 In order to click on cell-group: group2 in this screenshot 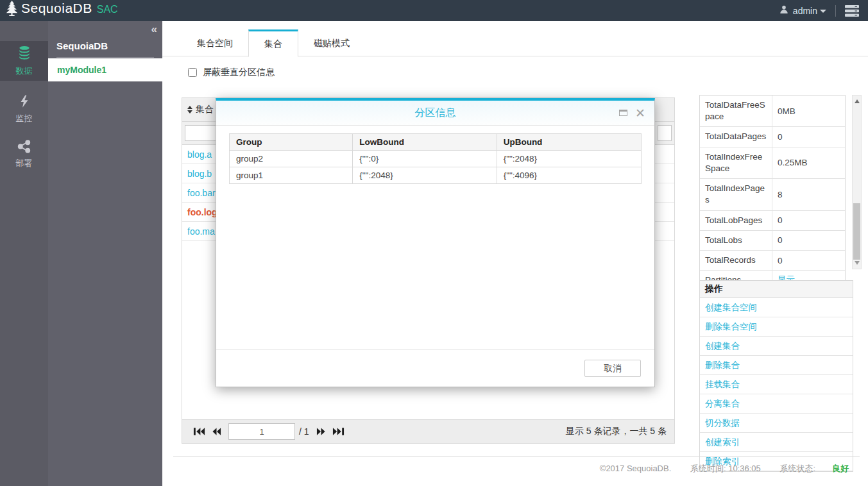, I will do `click(291, 159)`.